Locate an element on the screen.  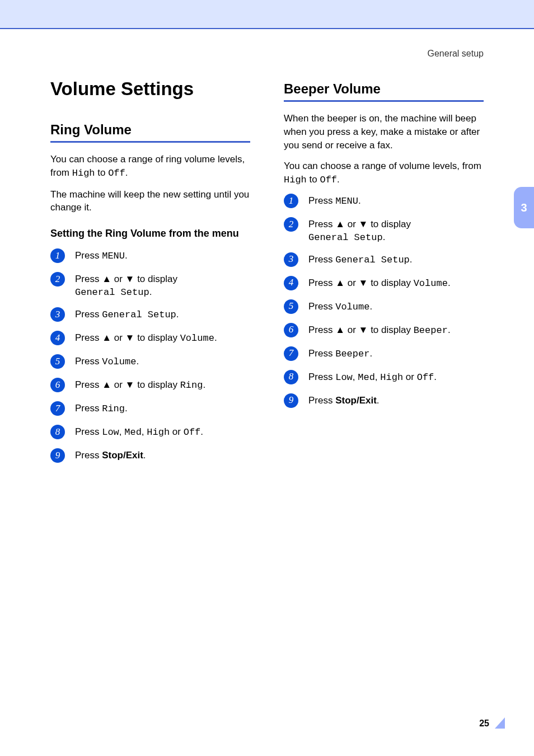
code-med: Med is located at coordinates (366, 377).